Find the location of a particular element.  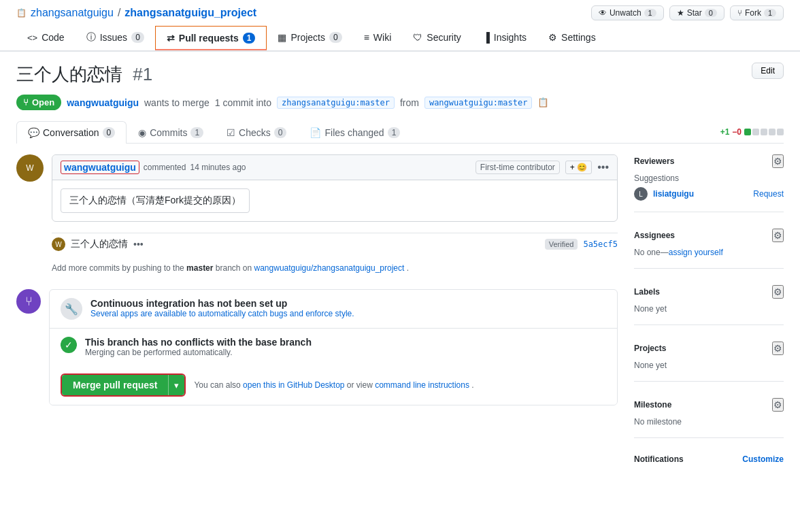

merge-hint-prefix: You can also is located at coordinates (217, 385).